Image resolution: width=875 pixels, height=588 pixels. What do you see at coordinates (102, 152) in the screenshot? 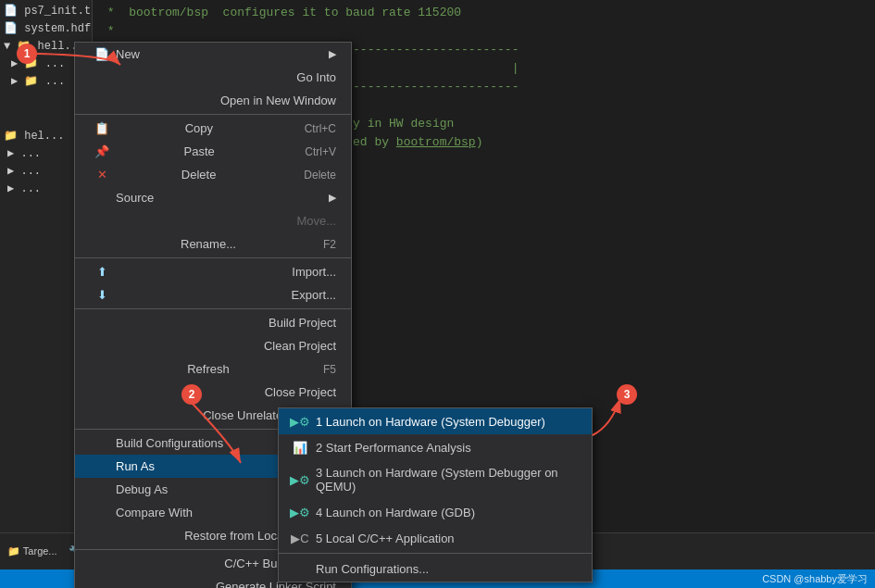
I see `paste-icon: 📌` at bounding box center [102, 152].